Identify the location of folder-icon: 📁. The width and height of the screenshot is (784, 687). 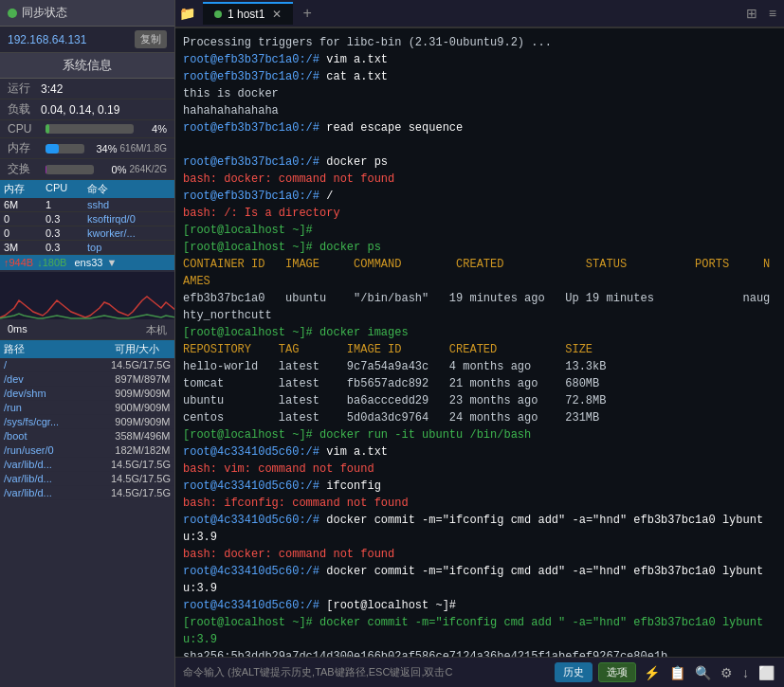
(188, 13).